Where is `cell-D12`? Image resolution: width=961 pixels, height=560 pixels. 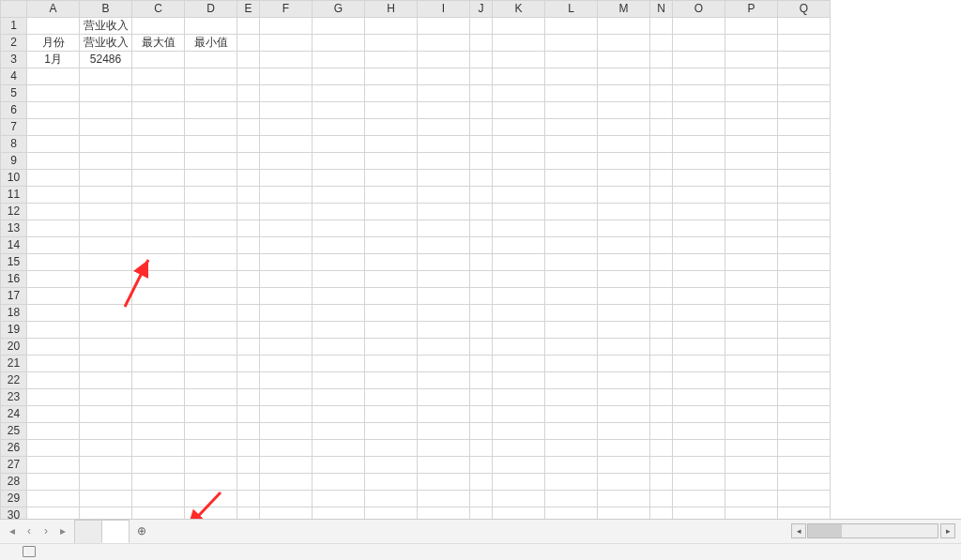 cell-D12 is located at coordinates (211, 212).